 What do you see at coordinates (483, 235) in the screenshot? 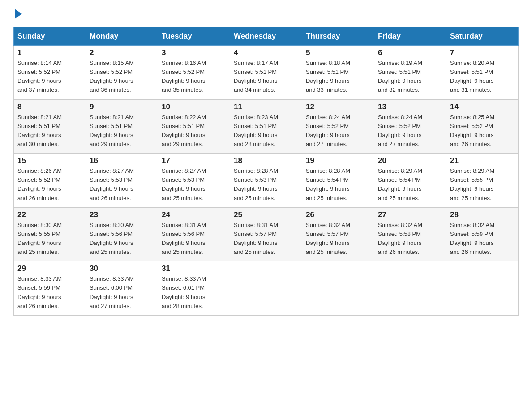
I see `calendar-cell: 28 Sunrise: 8:32 AM Sunset: 5:59 PM Dayl…` at bounding box center [483, 235].